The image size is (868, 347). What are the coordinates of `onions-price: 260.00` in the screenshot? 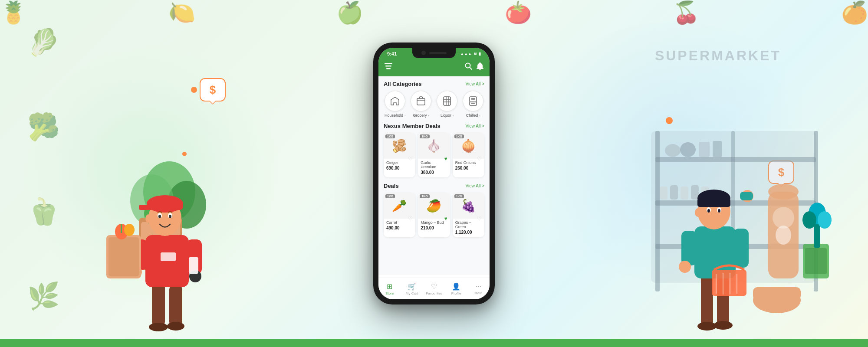 It's located at (469, 168).